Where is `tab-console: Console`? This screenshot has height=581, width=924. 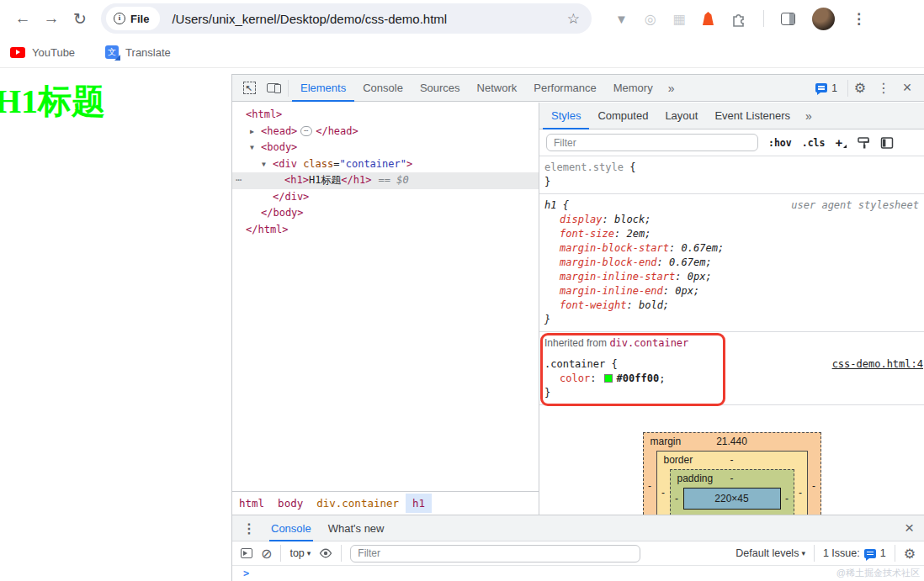
tab-console: Console is located at coordinates (383, 88).